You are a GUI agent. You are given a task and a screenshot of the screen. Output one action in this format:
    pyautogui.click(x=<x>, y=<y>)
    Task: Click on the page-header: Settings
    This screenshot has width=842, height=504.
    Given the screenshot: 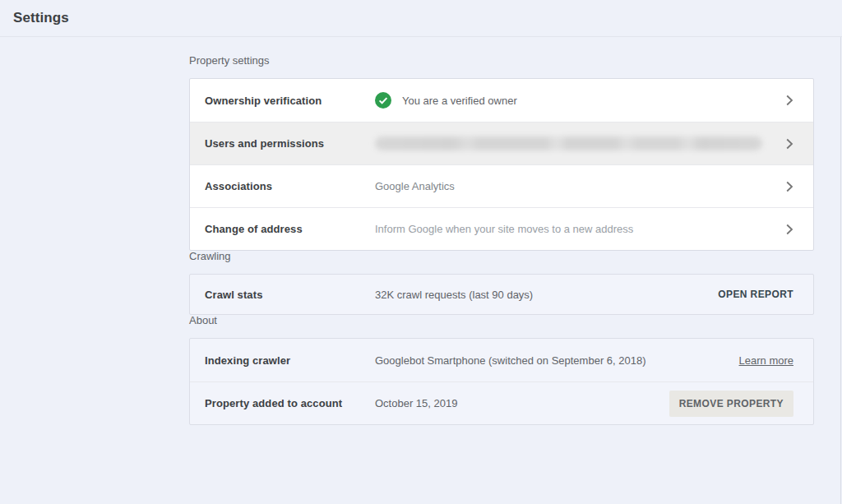 What is the action you would take?
    pyautogui.click(x=421, y=18)
    